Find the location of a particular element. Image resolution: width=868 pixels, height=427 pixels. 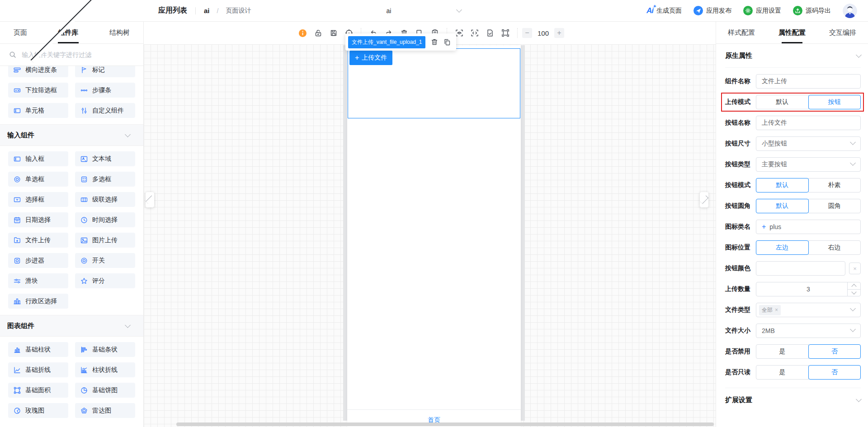

frame-button is located at coordinates (505, 33).